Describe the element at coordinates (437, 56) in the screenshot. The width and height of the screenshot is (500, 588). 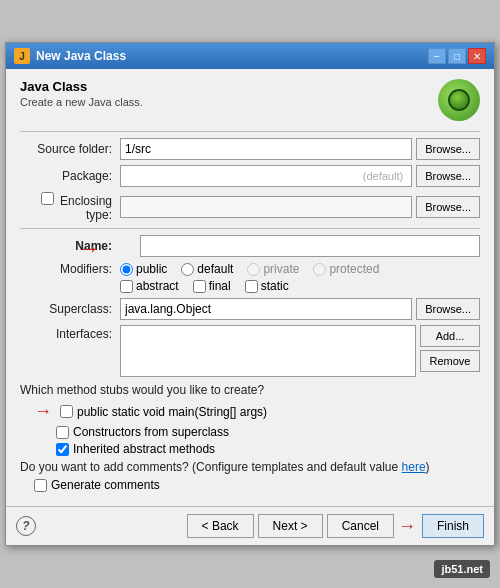
I see `minimize-button: −` at that location.